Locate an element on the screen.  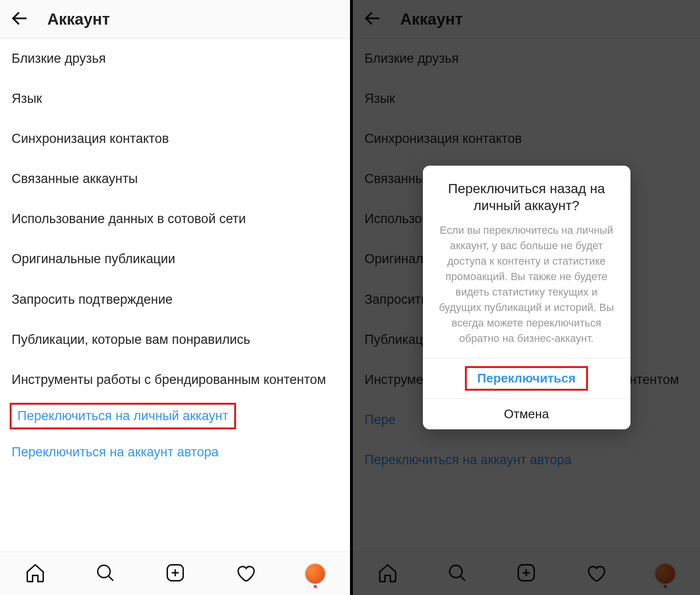
activity-heart-icon is located at coordinates (245, 574).